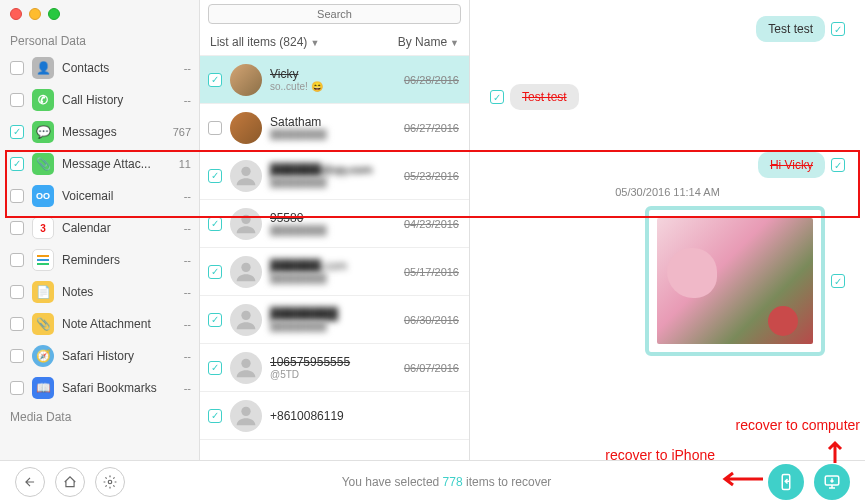  I want to click on sidebar-item-count: 11, so click(180, 164).